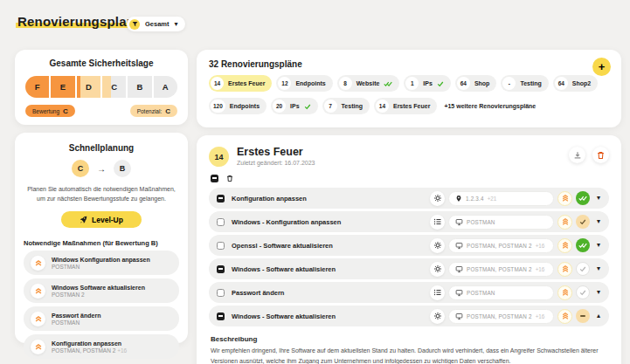 This screenshot has height=364, width=630. What do you see at coordinates (601, 66) in the screenshot?
I see `add-plan-button: +` at bounding box center [601, 66].